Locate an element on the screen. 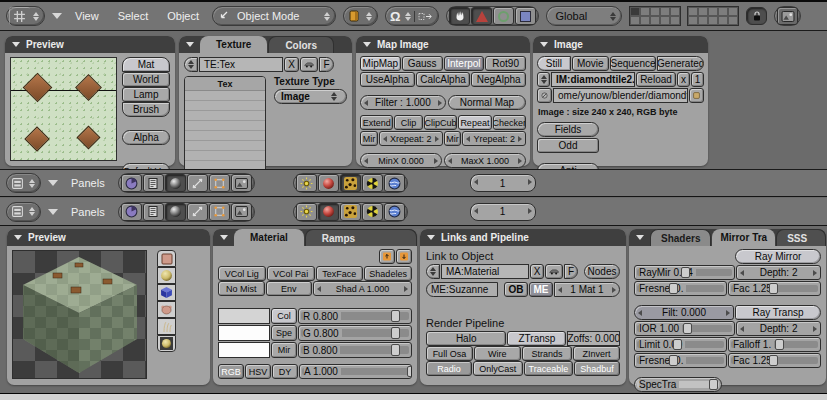  menu-view: View is located at coordinates (87, 16).